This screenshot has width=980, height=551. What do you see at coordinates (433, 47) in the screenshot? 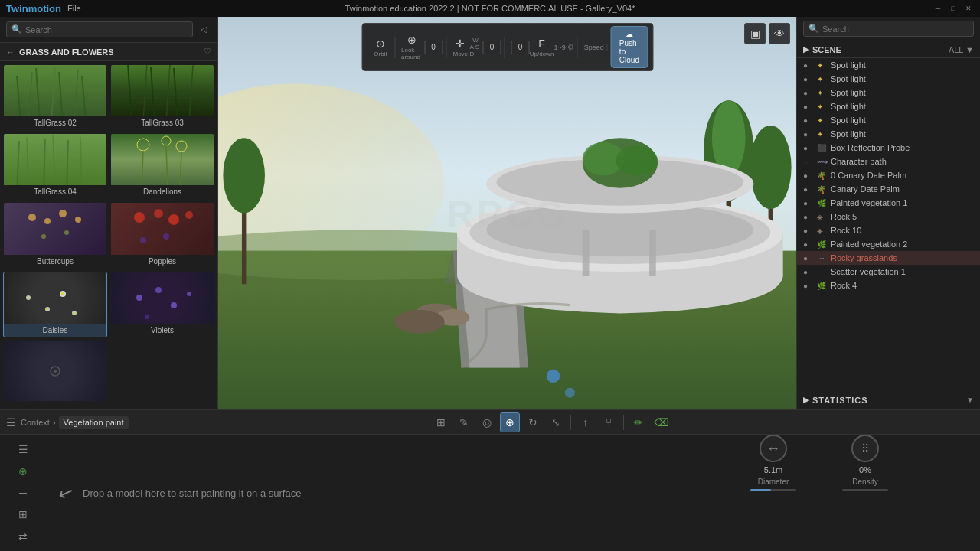
I see `look-value-input` at bounding box center [433, 47].